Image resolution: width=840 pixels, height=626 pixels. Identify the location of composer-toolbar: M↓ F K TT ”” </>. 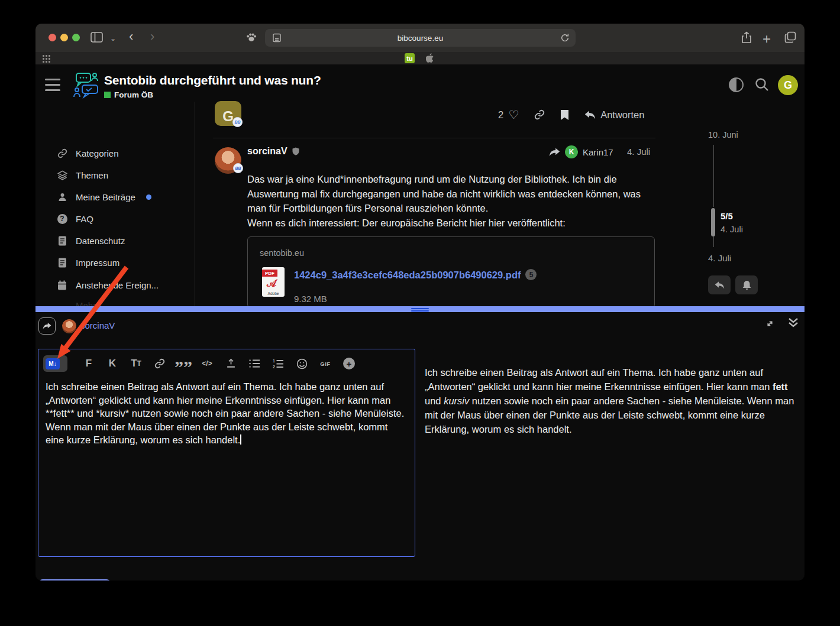
(199, 364).